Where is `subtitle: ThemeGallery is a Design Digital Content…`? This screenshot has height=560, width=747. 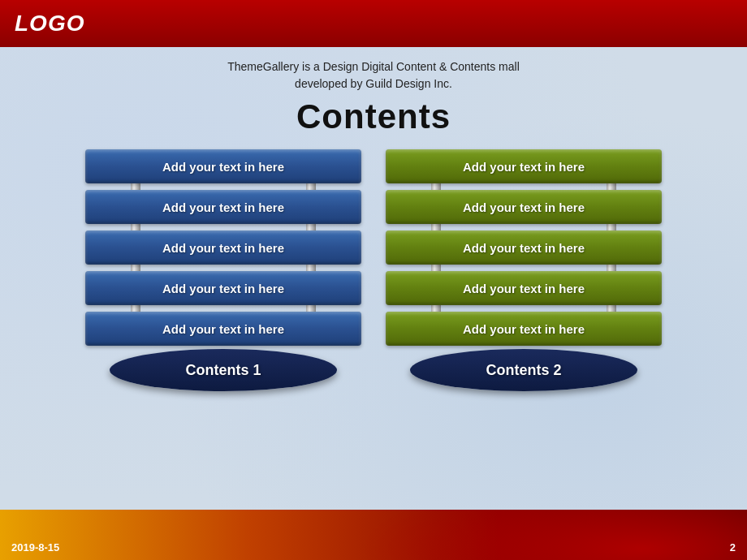 subtitle: ThemeGallery is a Design Digital Content… is located at coordinates (374, 75).